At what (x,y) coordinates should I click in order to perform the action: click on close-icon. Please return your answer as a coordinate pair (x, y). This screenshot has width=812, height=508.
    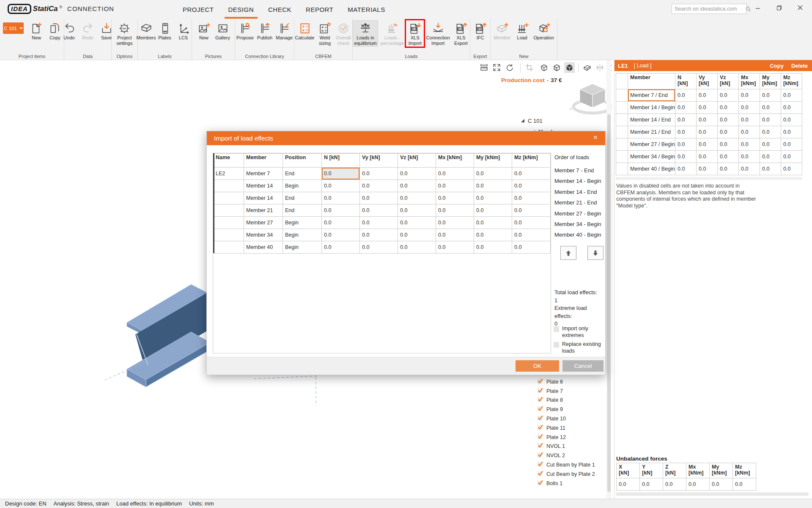
    Looking at the image, I should click on (800, 8).